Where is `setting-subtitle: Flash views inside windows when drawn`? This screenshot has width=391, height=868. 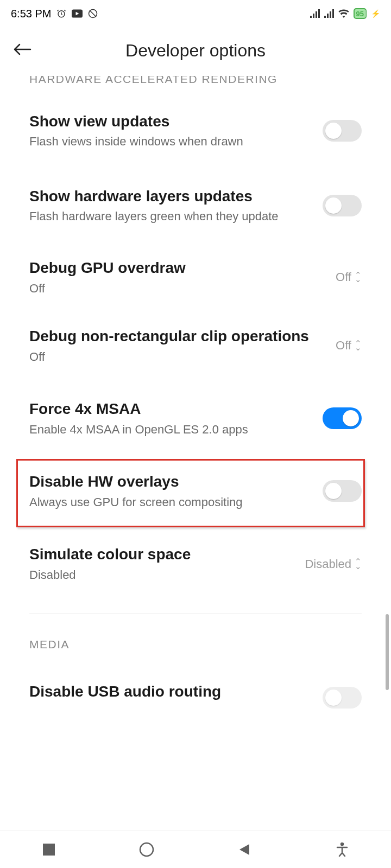
setting-subtitle: Flash views inside windows when drawn is located at coordinates (168, 142).